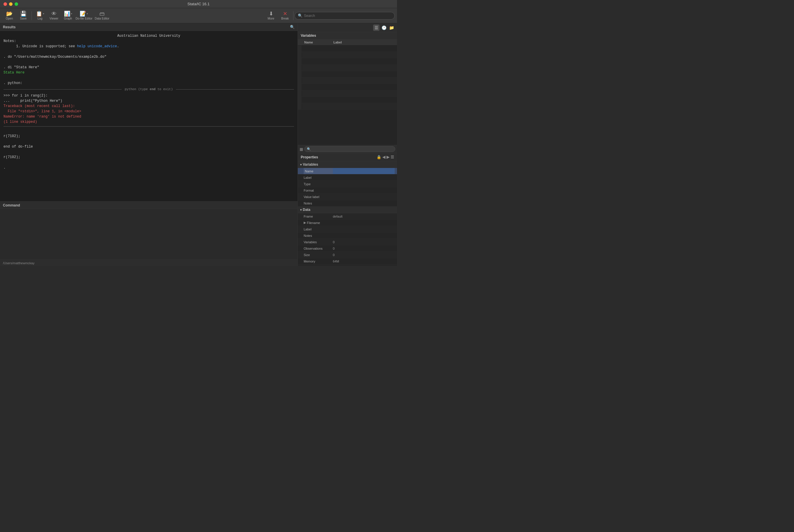  Describe the element at coordinates (347, 165) in the screenshot. I see `variables-group-header: ▾ Variables` at that location.